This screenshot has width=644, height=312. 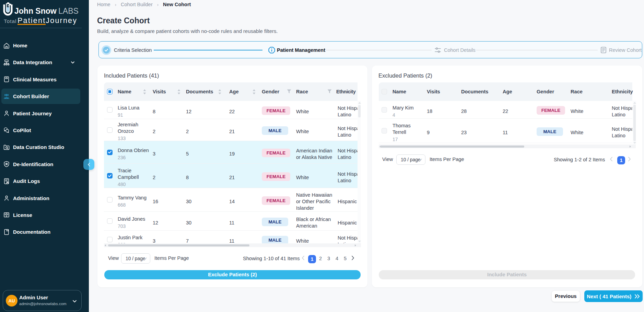 What do you see at coordinates (47, 21) in the screenshot?
I see `svg-text: PatientJourney` at bounding box center [47, 21].